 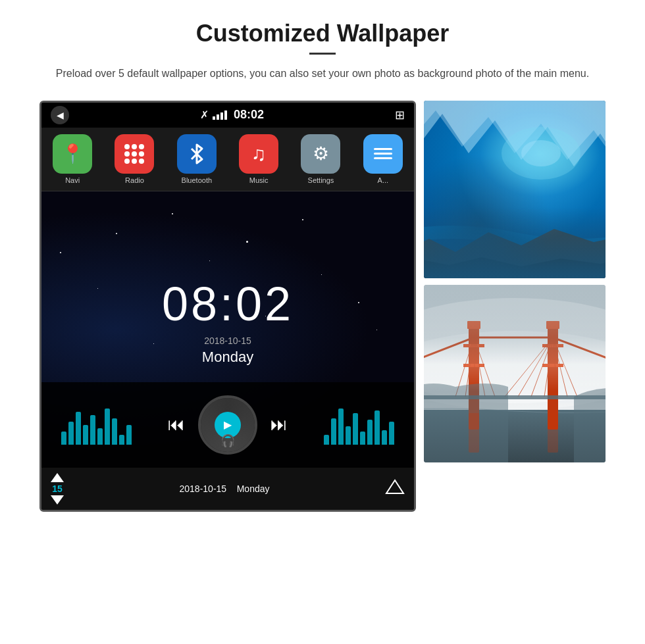 What do you see at coordinates (203, 489) in the screenshot?
I see `bottom-date: 2018-10-15` at bounding box center [203, 489].